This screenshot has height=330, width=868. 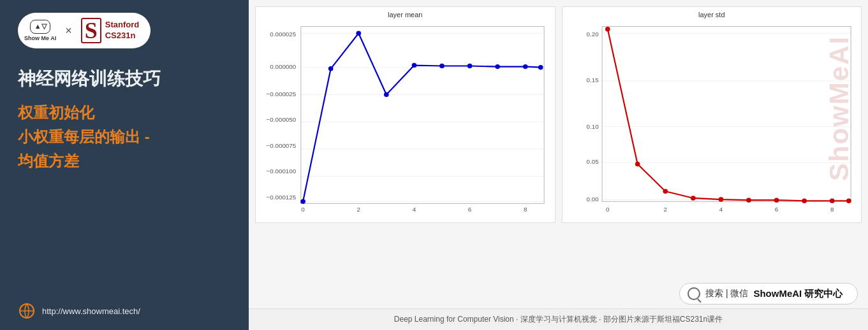 I want to click on svg-text: 0.15, so click(x=592, y=80).